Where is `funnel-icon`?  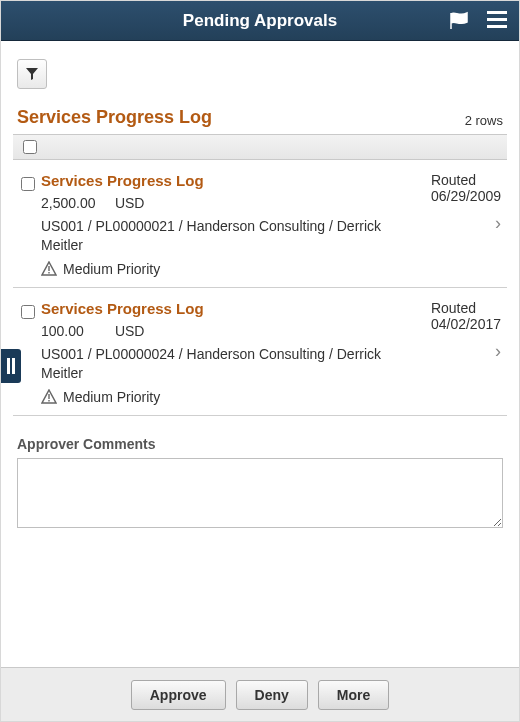
funnel-icon is located at coordinates (32, 74).